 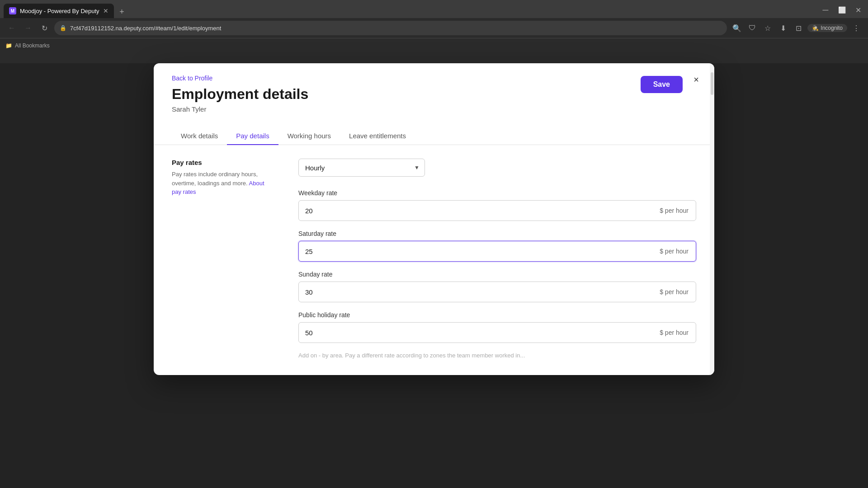 I want to click on bookmarks-bar: 📁 All Bookmarks, so click(x=434, y=45).